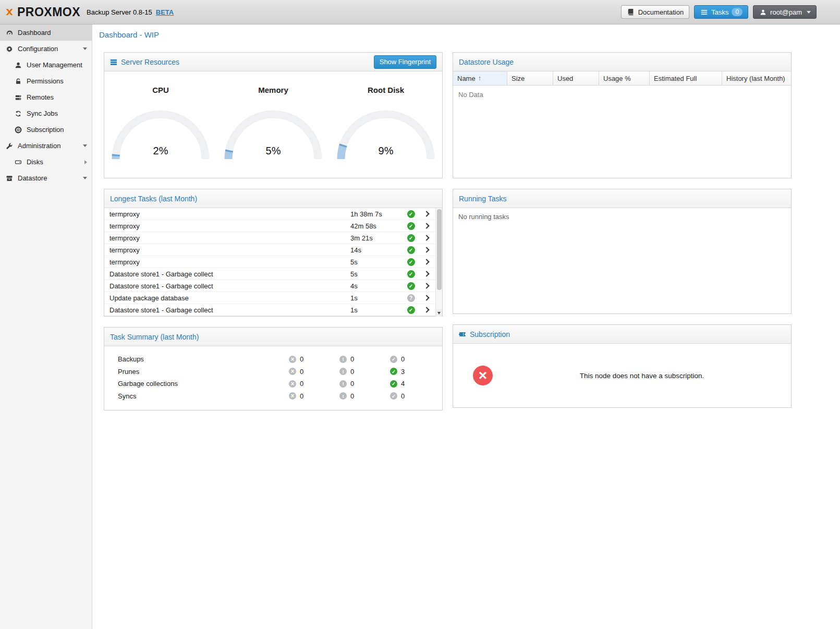 This screenshot has width=840, height=629. Describe the element at coordinates (343, 359) in the screenshot. I see `warning-icon` at that location.